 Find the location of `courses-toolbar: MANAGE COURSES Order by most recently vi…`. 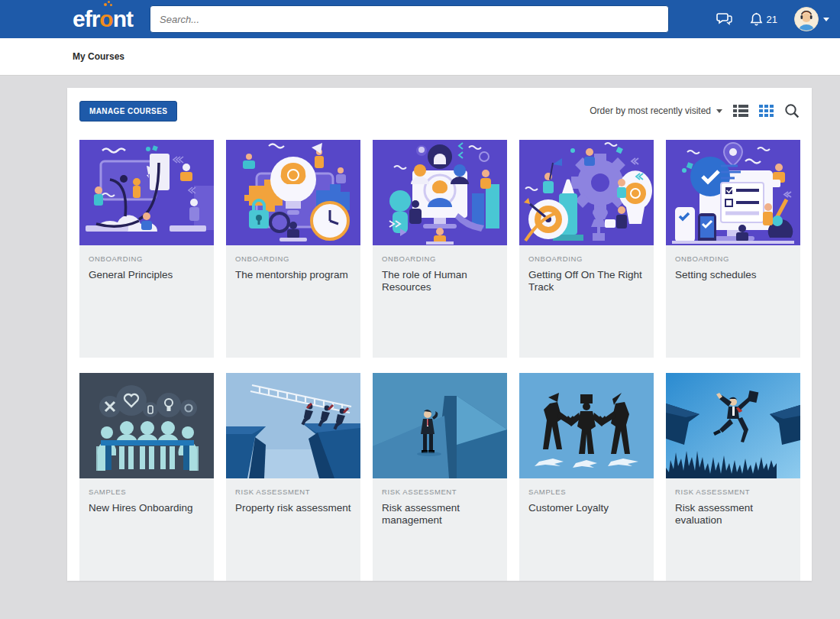

courses-toolbar: MANAGE COURSES Order by most recently vi… is located at coordinates (440, 111).